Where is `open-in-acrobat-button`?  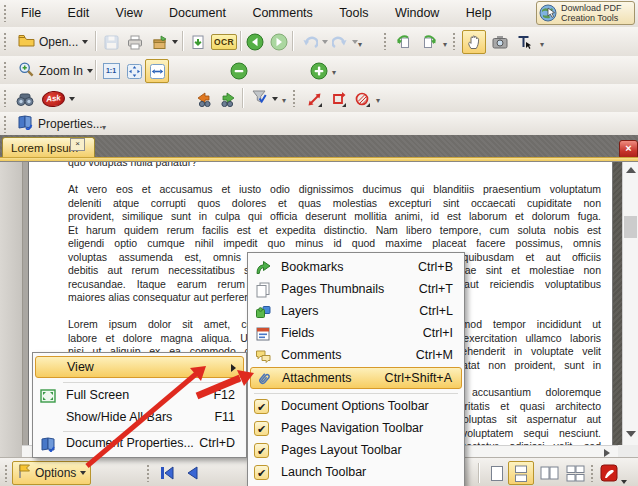
open-in-acrobat-button is located at coordinates (609, 473).